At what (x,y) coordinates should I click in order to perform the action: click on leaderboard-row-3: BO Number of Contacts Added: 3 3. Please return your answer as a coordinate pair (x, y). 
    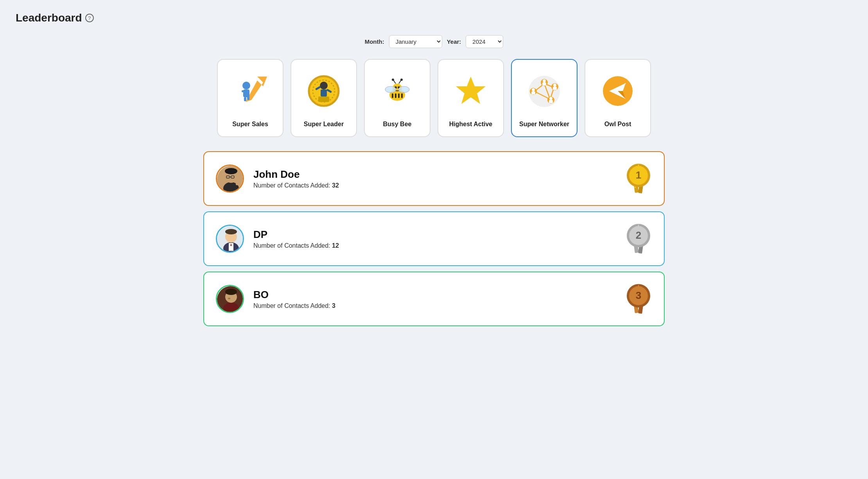
    Looking at the image, I should click on (434, 299).